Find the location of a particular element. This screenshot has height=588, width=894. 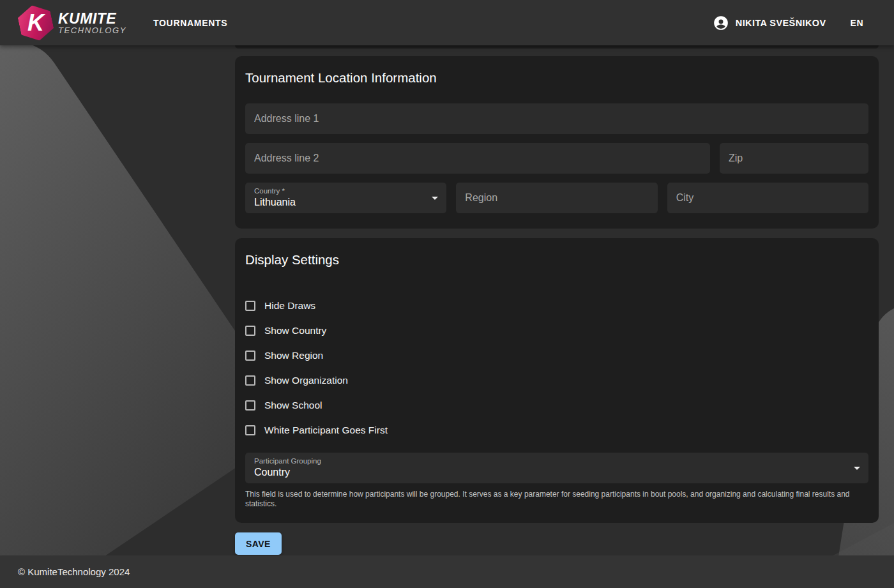

location-card-title: Tournament Location Information is located at coordinates (557, 78).